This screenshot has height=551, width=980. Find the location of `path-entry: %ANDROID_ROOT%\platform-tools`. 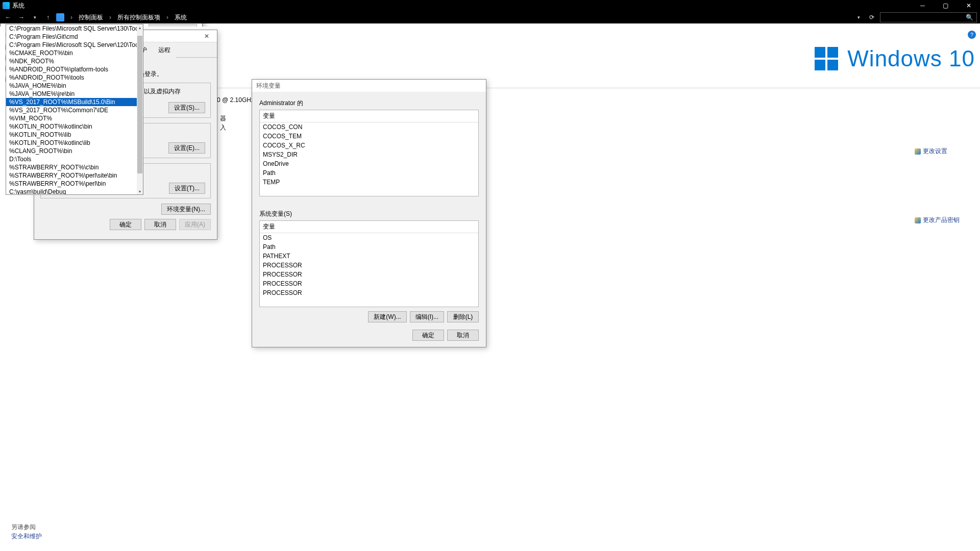

path-entry: %ANDROID_ROOT%\platform-tools is located at coordinates (71, 69).